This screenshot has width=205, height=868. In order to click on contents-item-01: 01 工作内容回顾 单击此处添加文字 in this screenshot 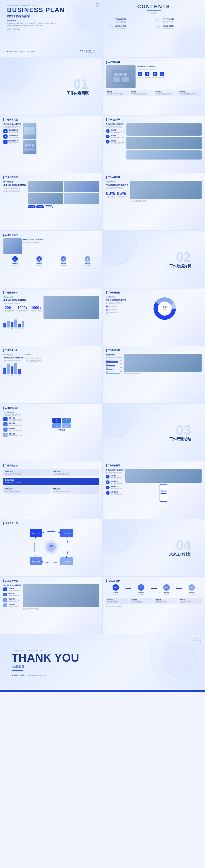, I will do `click(130, 20)`.